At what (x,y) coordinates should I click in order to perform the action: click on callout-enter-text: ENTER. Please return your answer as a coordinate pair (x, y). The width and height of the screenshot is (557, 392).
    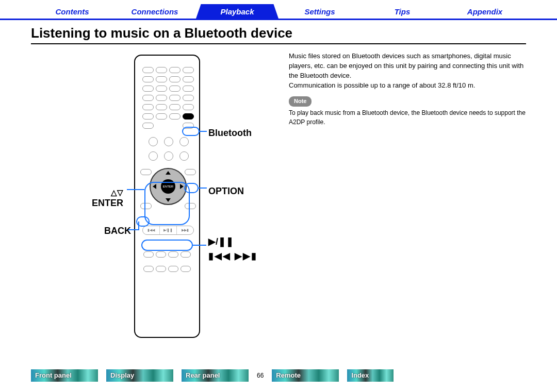
    Looking at the image, I should click on (107, 203).